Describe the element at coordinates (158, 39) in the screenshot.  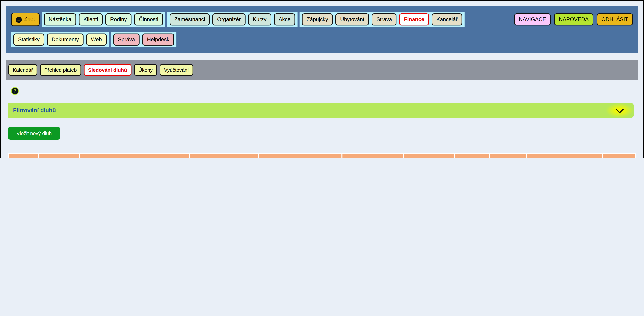
I see `nav-item-helpdesk: Helpdesk` at that location.